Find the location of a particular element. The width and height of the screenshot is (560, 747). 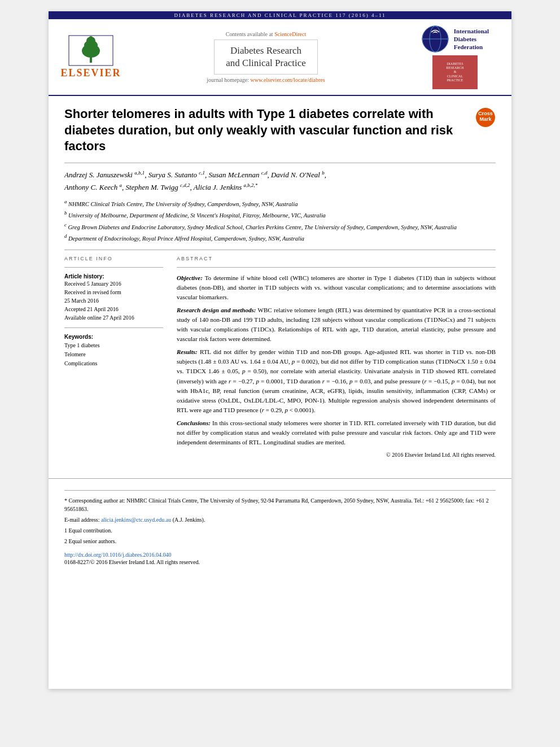

conclusions-label: Conclusions: is located at coordinates (194, 423).